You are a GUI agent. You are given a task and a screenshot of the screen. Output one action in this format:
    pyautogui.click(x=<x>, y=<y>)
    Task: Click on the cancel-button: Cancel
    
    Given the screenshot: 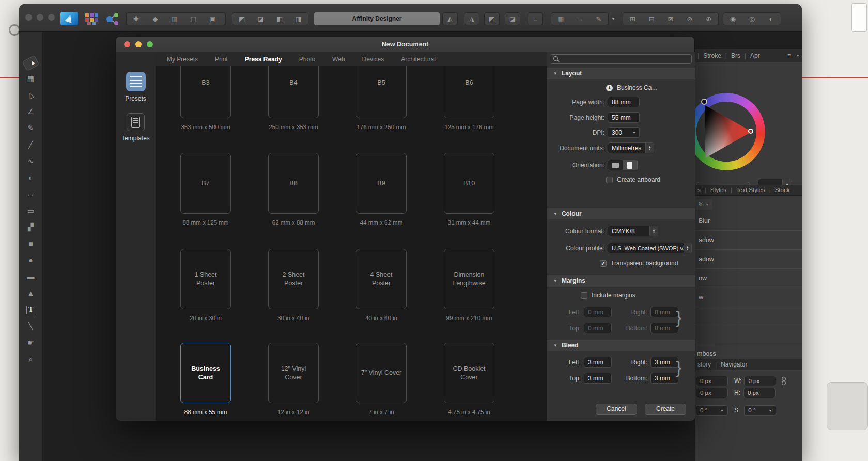 What is the action you would take?
    pyautogui.click(x=616, y=409)
    